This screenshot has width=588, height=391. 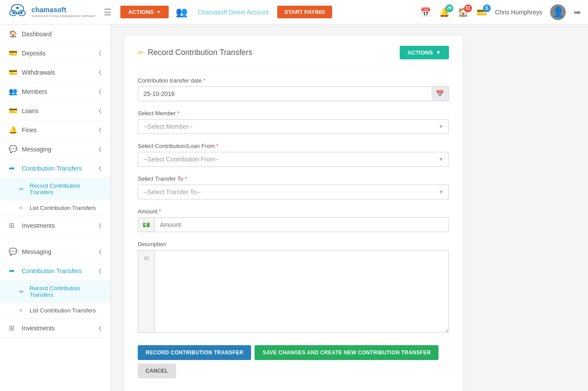 What do you see at coordinates (293, 192) in the screenshot?
I see `transfer-select-wrap: --Select Transfer To-- ▼` at bounding box center [293, 192].